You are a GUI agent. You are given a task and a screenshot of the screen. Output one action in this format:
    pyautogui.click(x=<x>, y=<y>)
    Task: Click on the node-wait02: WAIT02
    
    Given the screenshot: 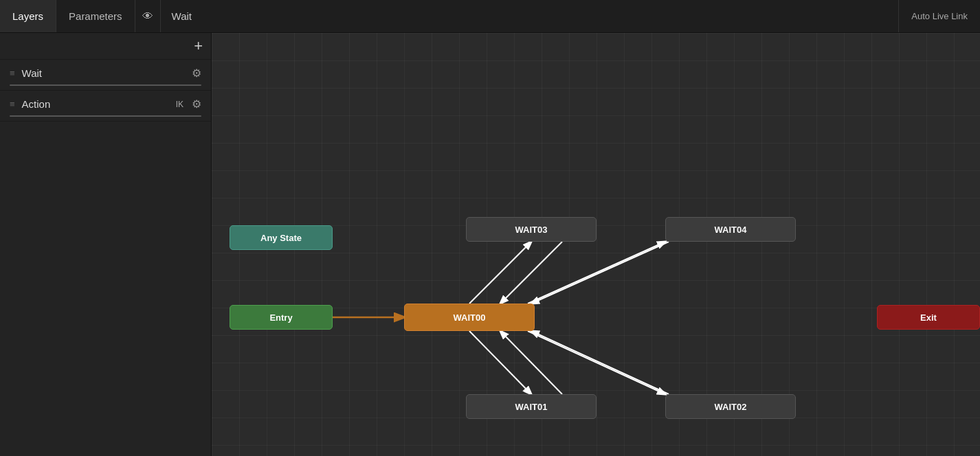 What is the action you would take?
    pyautogui.click(x=731, y=407)
    